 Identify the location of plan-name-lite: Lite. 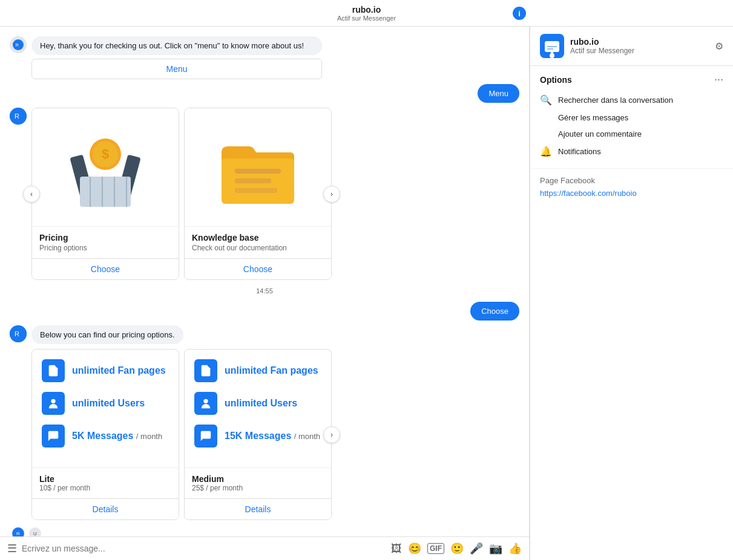
(105, 479).